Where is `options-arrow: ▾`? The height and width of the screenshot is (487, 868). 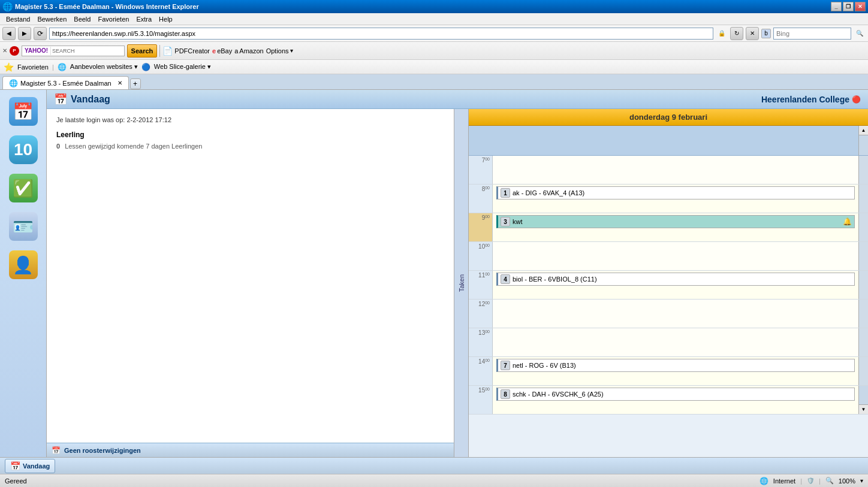 options-arrow: ▾ is located at coordinates (291, 50).